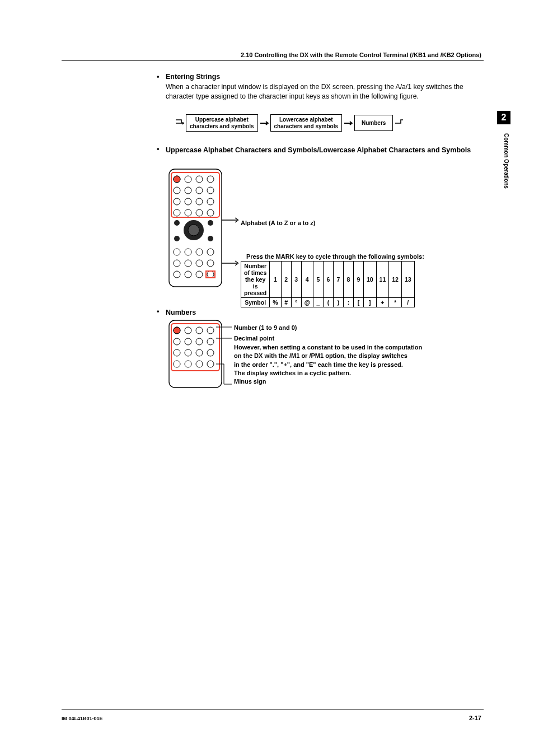 This screenshot has width=534, height=756. What do you see at coordinates (202, 357) in the screenshot?
I see `remote-diagram-numbers` at bounding box center [202, 357].